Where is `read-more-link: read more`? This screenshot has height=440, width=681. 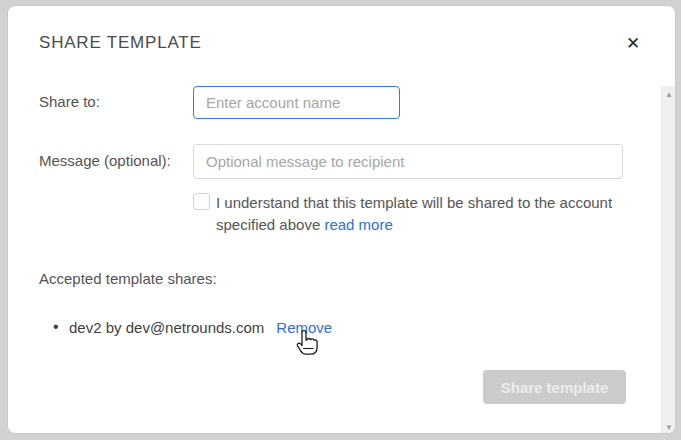 read-more-link: read more is located at coordinates (358, 224).